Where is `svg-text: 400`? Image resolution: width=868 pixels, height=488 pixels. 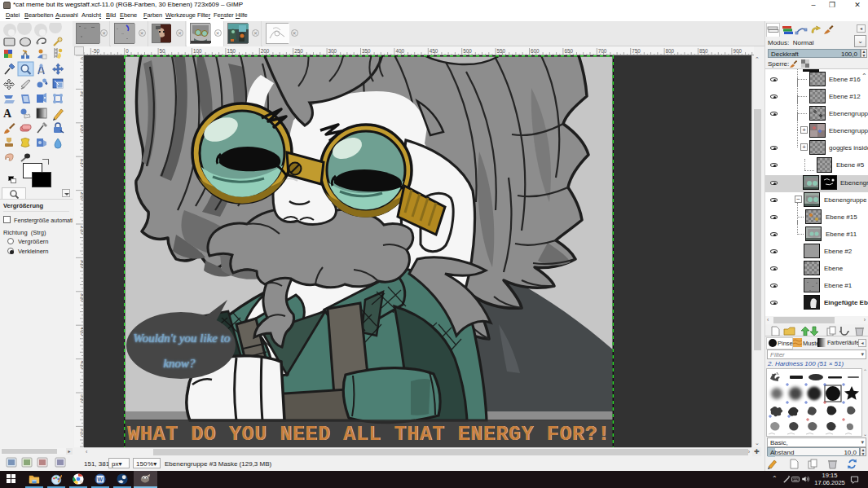 svg-text: 400 is located at coordinates (399, 51).